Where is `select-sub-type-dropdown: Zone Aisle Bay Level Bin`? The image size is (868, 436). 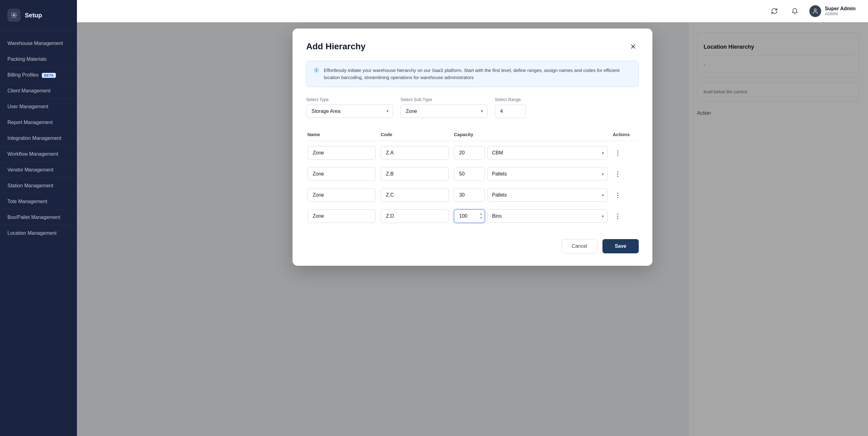 select-sub-type-dropdown: Zone Aisle Bay Level Bin is located at coordinates (444, 111).